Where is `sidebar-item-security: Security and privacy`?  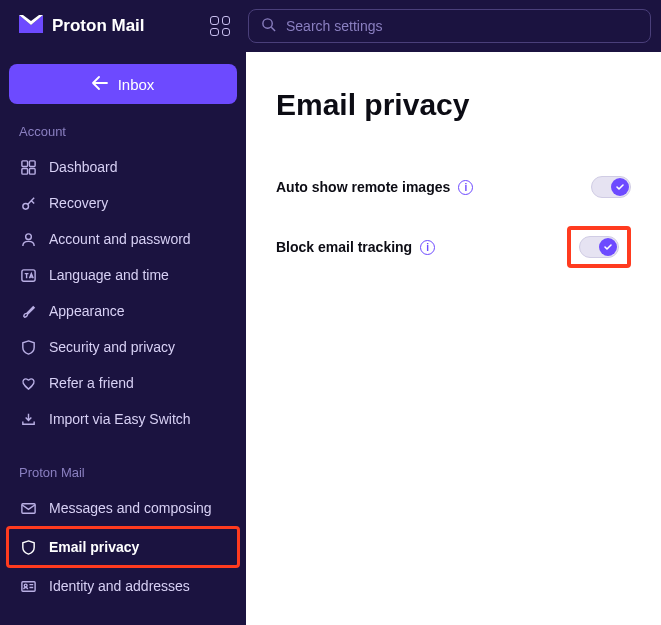
sidebar-item-security: Security and privacy is located at coordinates (123, 347).